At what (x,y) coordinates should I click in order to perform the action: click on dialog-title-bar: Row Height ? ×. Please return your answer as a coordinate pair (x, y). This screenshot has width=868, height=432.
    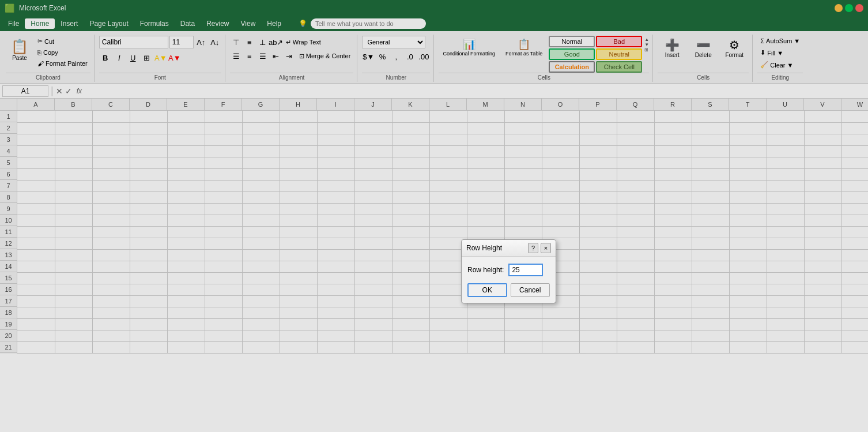
    Looking at the image, I should click on (508, 248).